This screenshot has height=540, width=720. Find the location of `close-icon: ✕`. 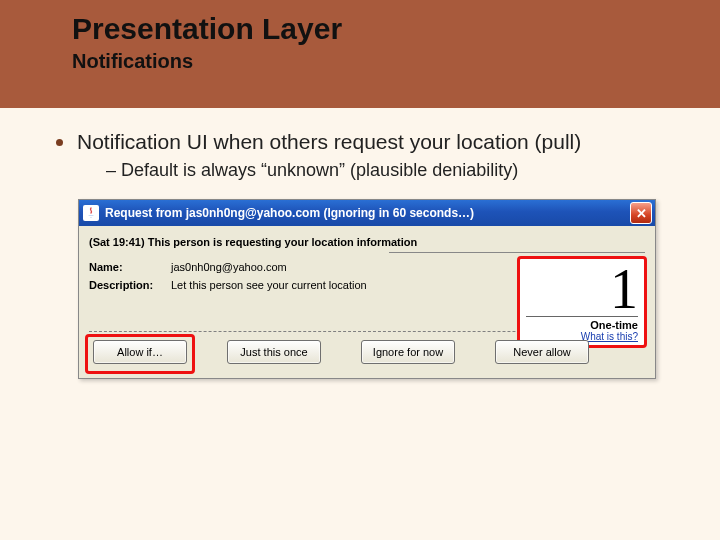

close-icon: ✕ is located at coordinates (642, 214).